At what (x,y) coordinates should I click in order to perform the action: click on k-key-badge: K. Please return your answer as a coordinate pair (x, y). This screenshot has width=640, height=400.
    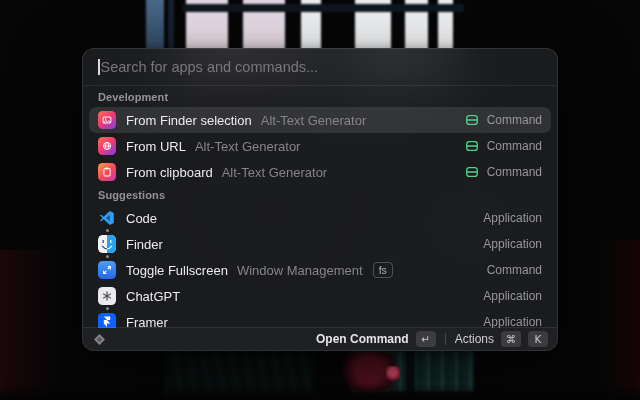
    Looking at the image, I should click on (538, 339).